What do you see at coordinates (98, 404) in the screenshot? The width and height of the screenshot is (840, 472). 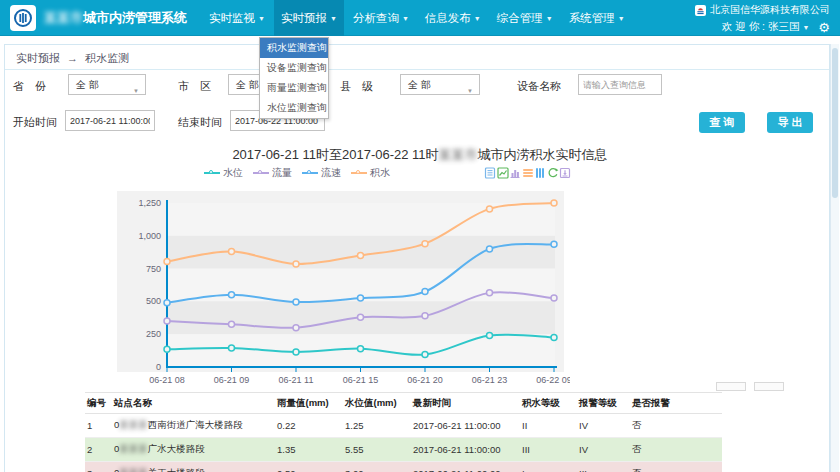 I see `col-header-id: 编号` at bounding box center [98, 404].